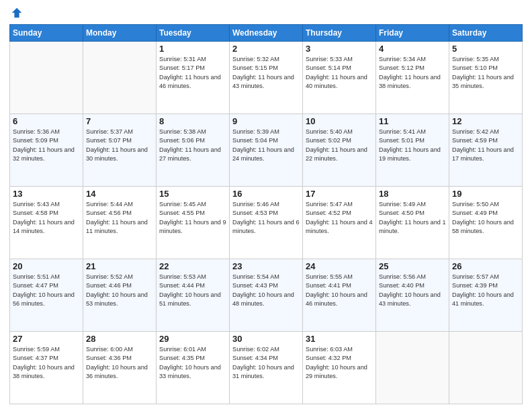 This screenshot has width=532, height=411. I want to click on calendar-cell: 28Sunrise: 6:00 AM Sunset: 4:36 PM Dayli…, so click(120, 368).